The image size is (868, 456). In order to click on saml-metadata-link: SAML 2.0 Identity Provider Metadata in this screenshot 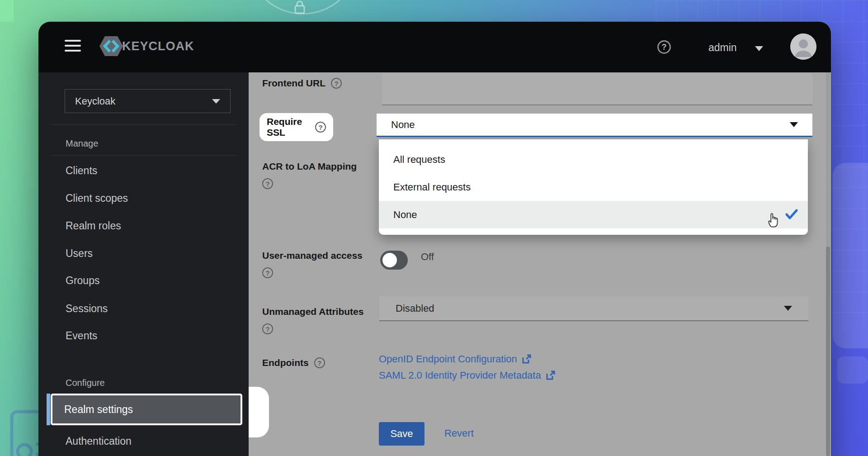, I will do `click(467, 375)`.